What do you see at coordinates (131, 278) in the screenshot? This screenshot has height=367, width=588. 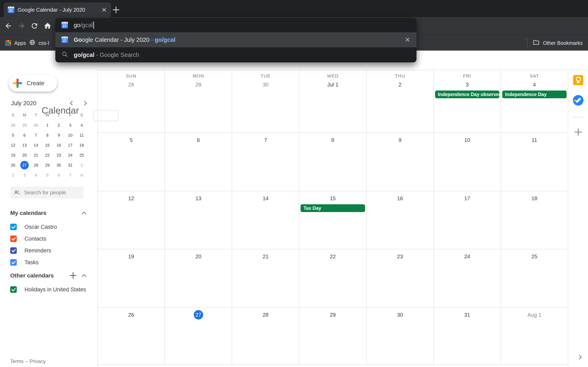 I see `day-cell: 19` at bounding box center [131, 278].